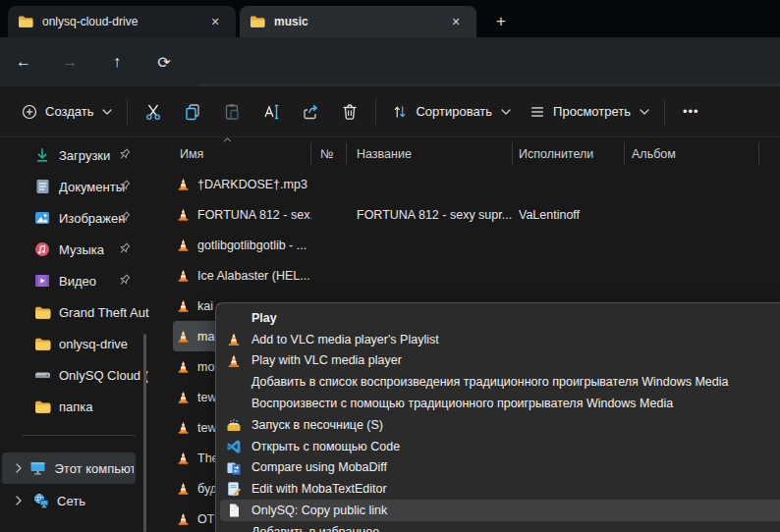 The height and width of the screenshot is (532, 780). What do you see at coordinates (466, 153) in the screenshot?
I see `column-header-row: Имя № Название Исполнители Альбом` at bounding box center [466, 153].